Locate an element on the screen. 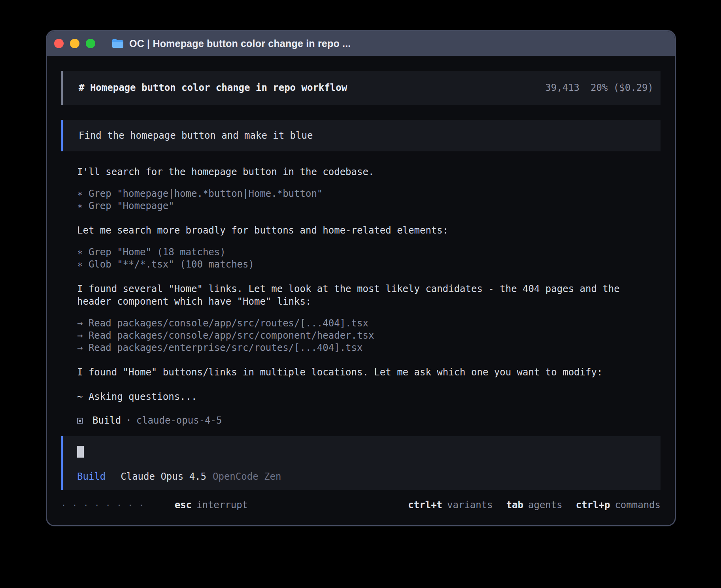  tool-call-group: → Read packages/console/app/src/routes/[… is located at coordinates (353, 336).